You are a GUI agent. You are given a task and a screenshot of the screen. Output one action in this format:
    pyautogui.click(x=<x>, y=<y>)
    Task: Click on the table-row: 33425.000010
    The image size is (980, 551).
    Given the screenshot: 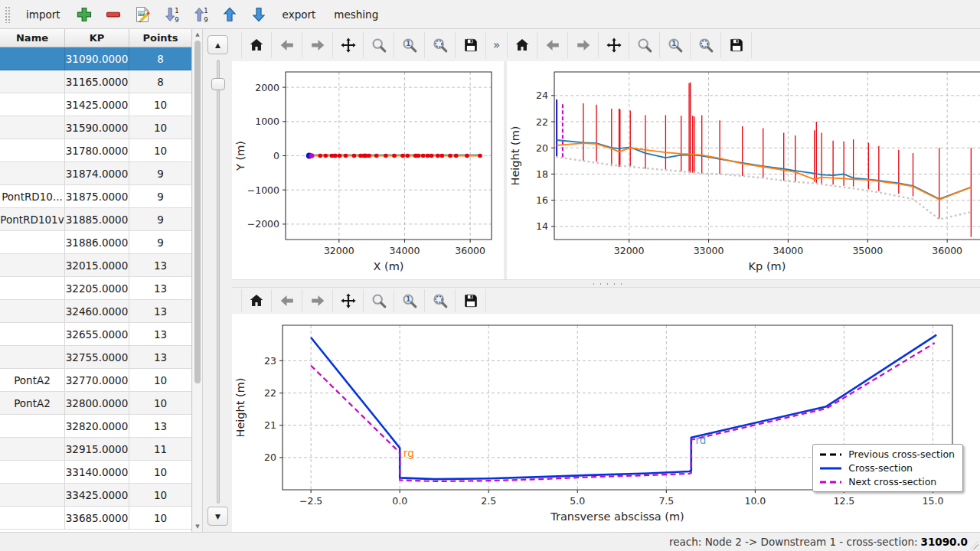 What is the action you would take?
    pyautogui.click(x=96, y=495)
    